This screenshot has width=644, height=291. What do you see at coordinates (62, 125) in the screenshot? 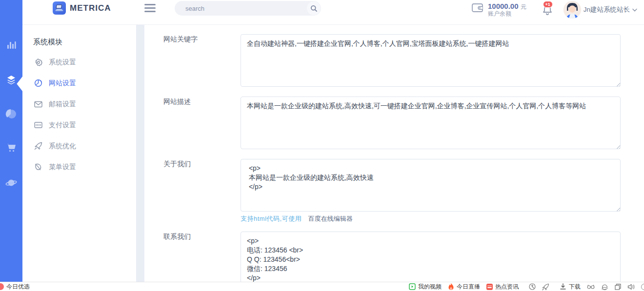
I see `sidebar-item-label: 支付设置` at bounding box center [62, 125].